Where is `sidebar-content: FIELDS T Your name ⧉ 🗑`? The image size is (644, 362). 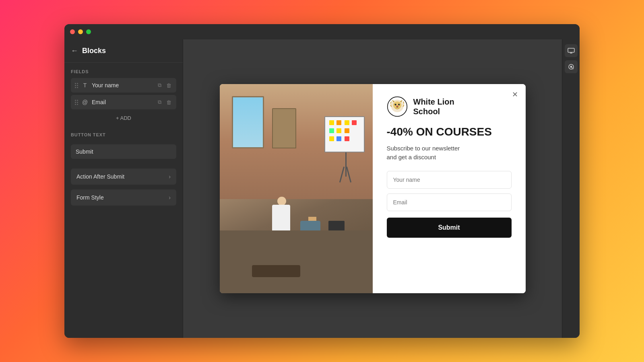
sidebar-content: FIELDS T Your name ⧉ 🗑 is located at coordinates (124, 200).